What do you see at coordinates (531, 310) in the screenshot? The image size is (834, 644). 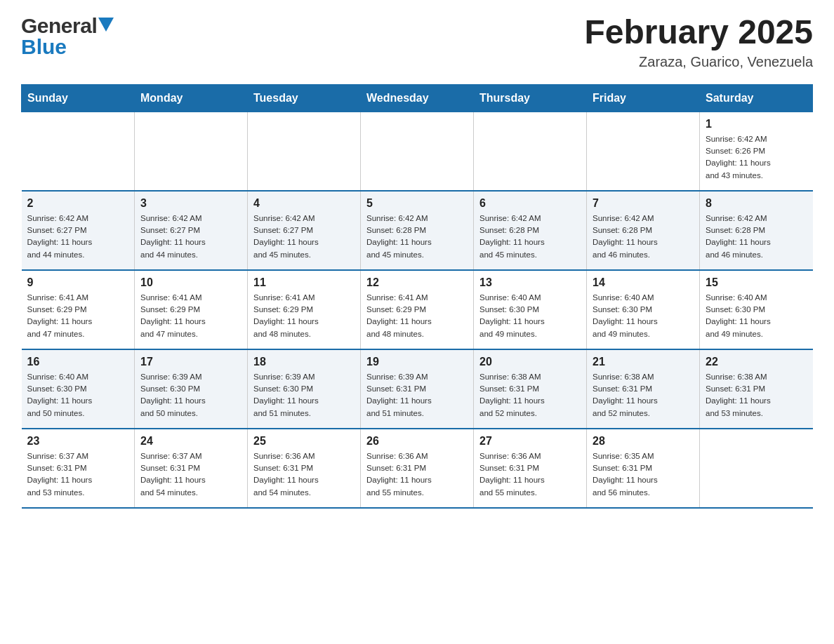 I see `calendar-cell: 13Sunrise: 6:40 AM Sunset: 6:30 PM Dayli…` at bounding box center [531, 310].